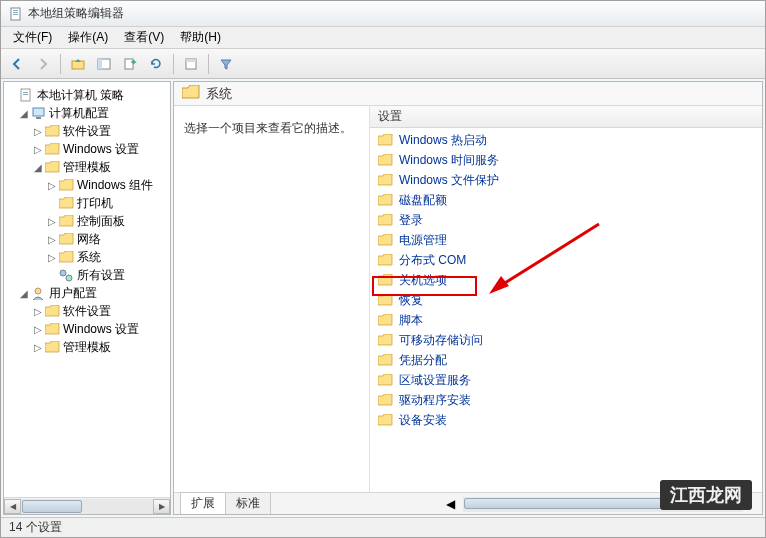  What do you see at coordinates (423, 360) in the screenshot?
I see `list-item-label: 凭据分配` at bounding box center [423, 360].